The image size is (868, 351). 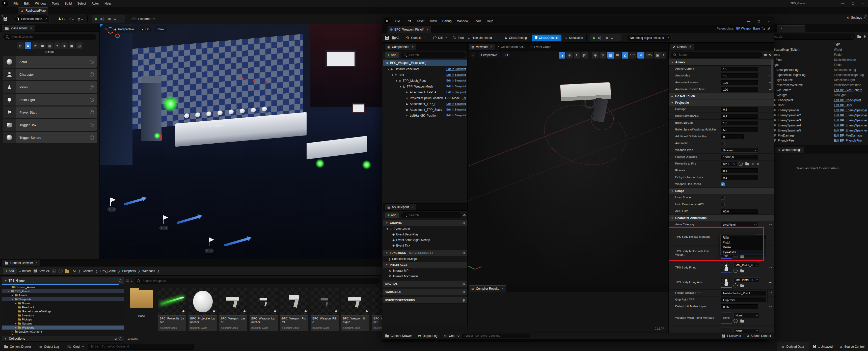 I want to click on add-folder-icon, so click(x=859, y=37).